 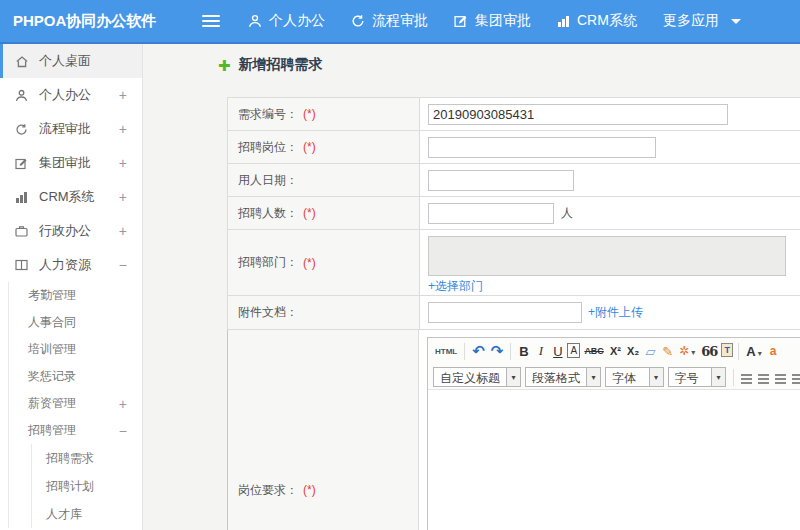 What do you see at coordinates (24, 265) in the screenshot?
I see `book-icon` at bounding box center [24, 265].